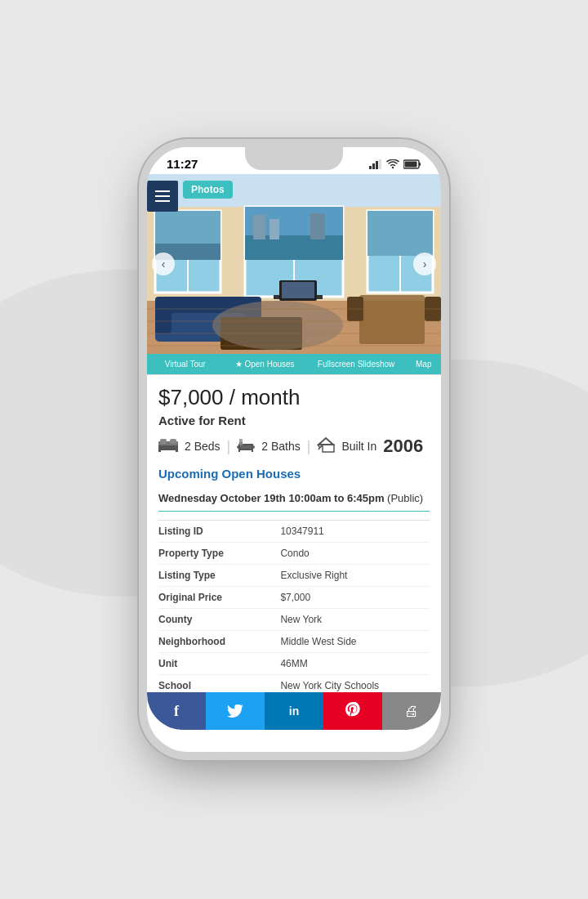 Image resolution: width=588 pixels, height=899 pixels. Describe the element at coordinates (294, 664) in the screenshot. I see `table-row: Unit 46MM` at that location.